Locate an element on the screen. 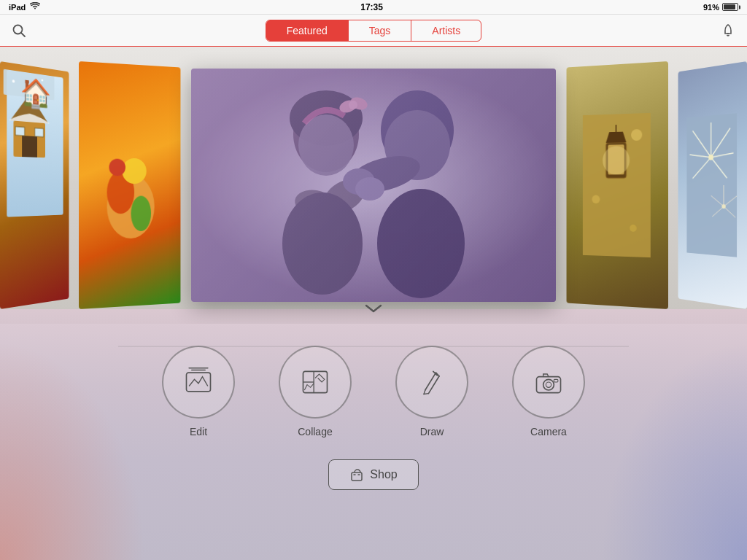 The width and height of the screenshot is (747, 560). carousel-image-xmas is located at coordinates (34, 185).